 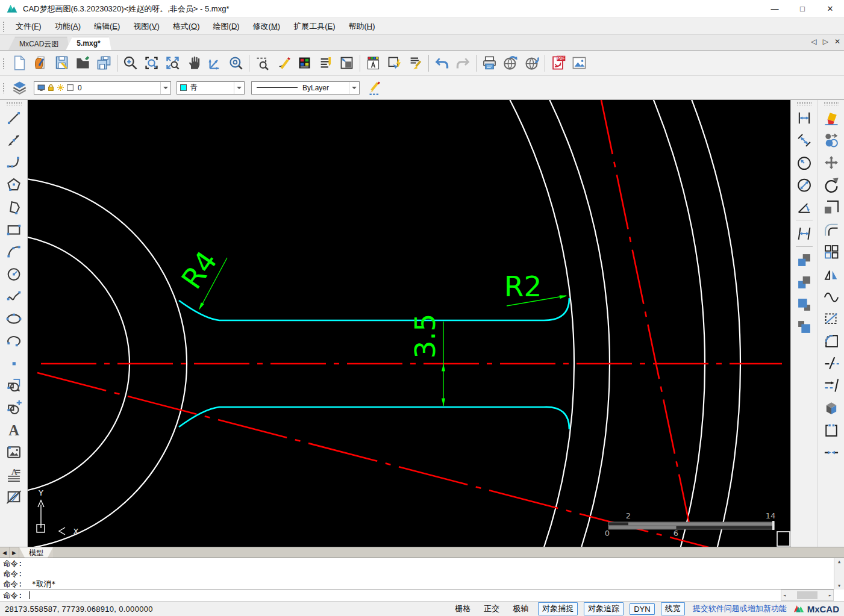 I want to click on toggle-grid: 栅格, so click(x=463, y=609).